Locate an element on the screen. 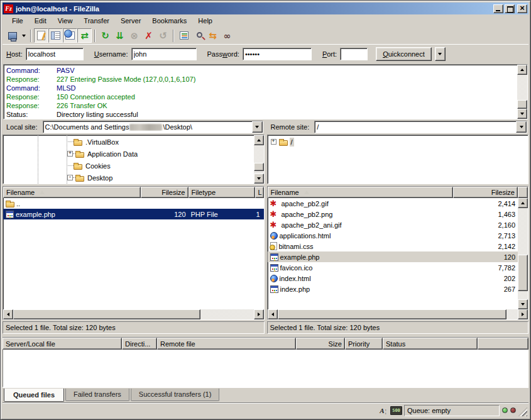  file-row-example-php: example.php 120 PHP File 1 is located at coordinates (133, 214).